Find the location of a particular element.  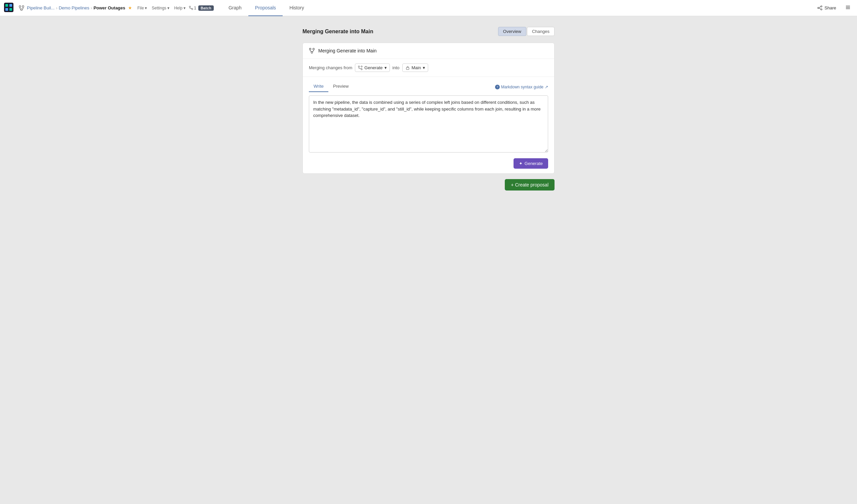

editor-tabs: Write Preview ? Markdown syntax guide ↗ is located at coordinates (428, 87).